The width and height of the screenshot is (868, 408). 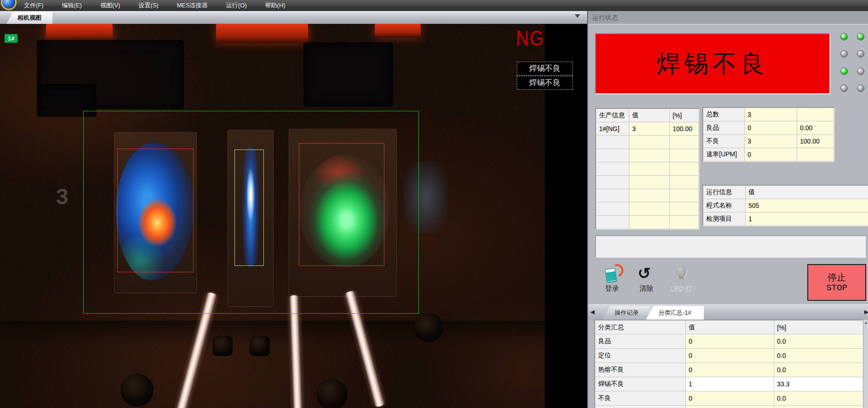 What do you see at coordinates (786, 219) in the screenshot?
I see `table-row: 检测项目 1` at bounding box center [786, 219].